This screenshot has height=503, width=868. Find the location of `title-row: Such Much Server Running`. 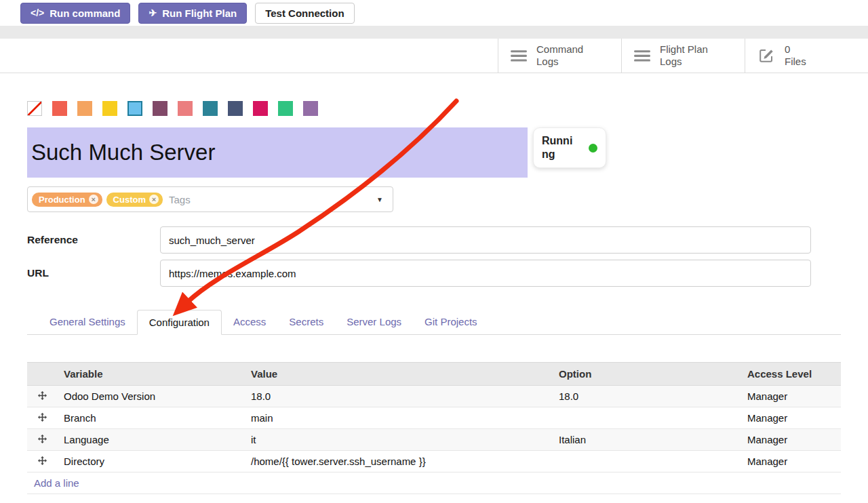

title-row: Such Much Server Running is located at coordinates (434, 153).